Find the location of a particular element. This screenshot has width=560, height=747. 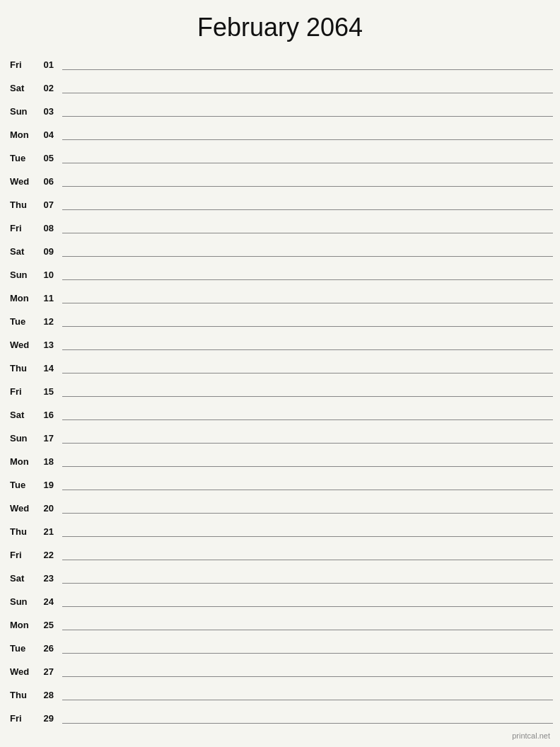

day-row: Wed27 is located at coordinates (280, 668).